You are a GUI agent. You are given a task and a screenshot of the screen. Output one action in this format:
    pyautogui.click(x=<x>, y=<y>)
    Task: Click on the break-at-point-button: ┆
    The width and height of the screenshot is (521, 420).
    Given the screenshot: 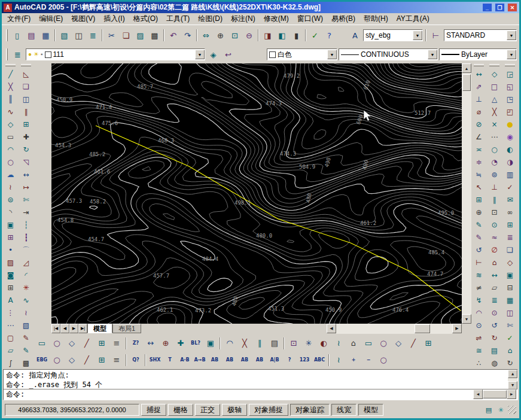 What is the action you would take?
    pyautogui.click(x=26, y=225)
    